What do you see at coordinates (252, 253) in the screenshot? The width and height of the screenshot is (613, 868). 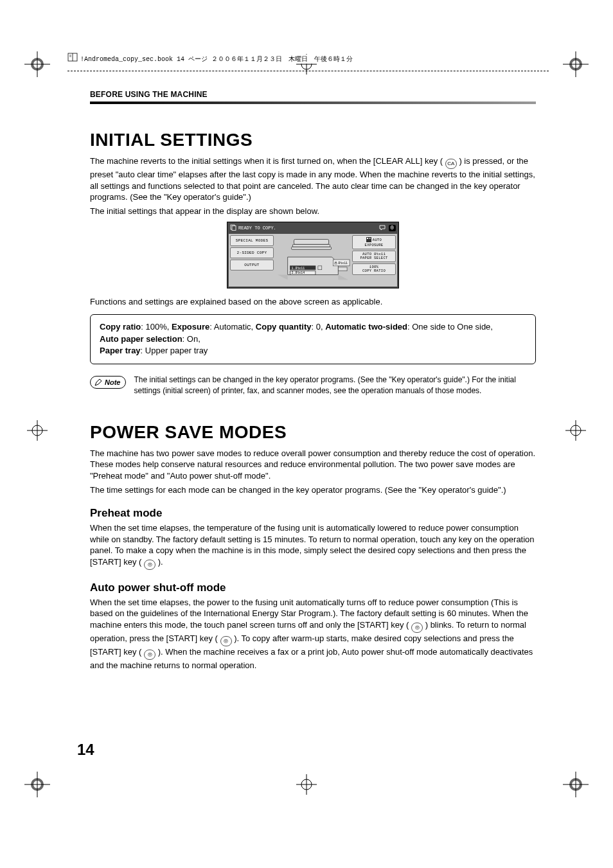 I see `lcd-2sided-copy-button: 2-SIDED COPY` at bounding box center [252, 253].